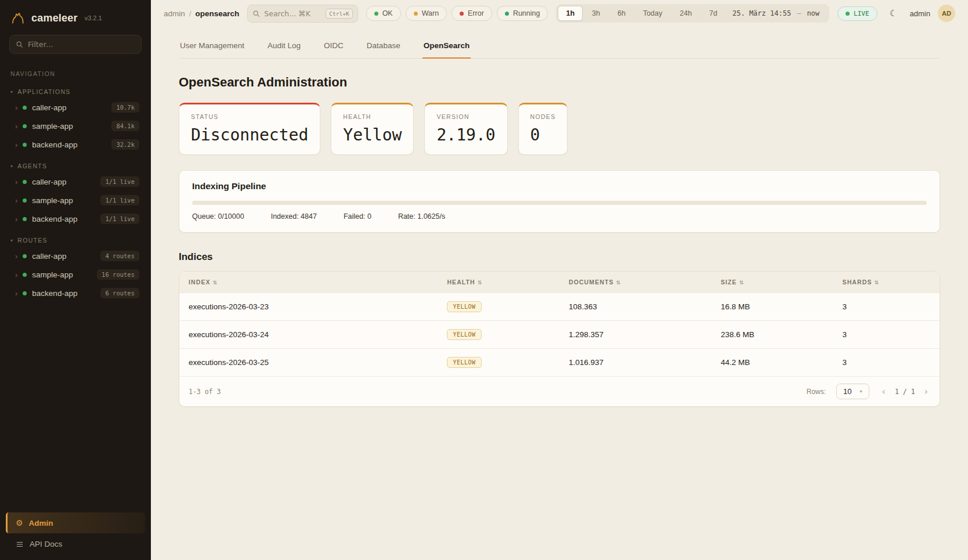 This screenshot has width=968, height=560. I want to click on moon-icon: ☾, so click(894, 13).